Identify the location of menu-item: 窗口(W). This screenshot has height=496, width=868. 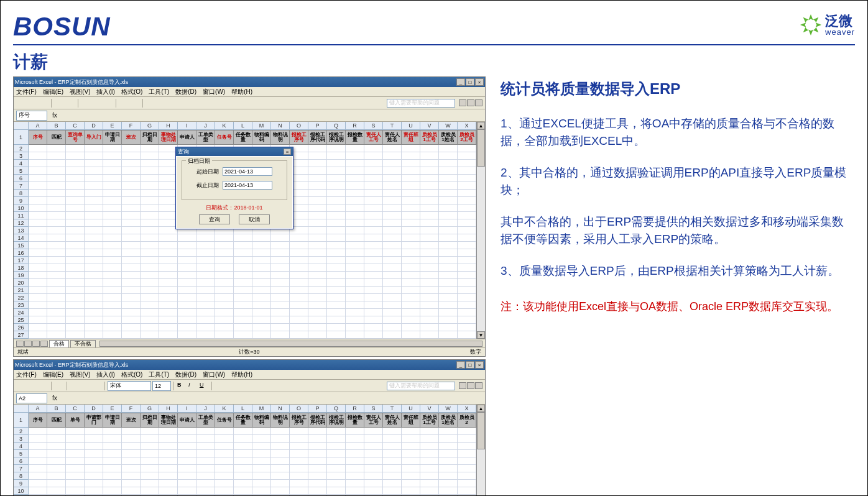
(214, 375).